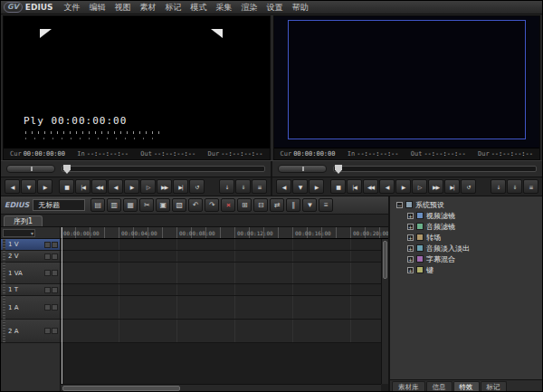  I want to click on play-button: ▶, so click(132, 186).